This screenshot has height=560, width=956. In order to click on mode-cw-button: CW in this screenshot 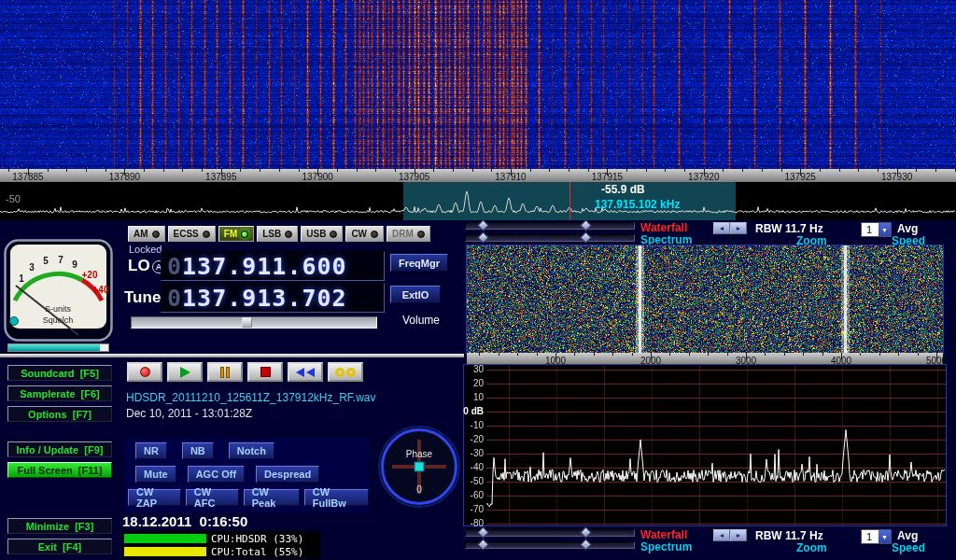, I will do `click(364, 233)`.